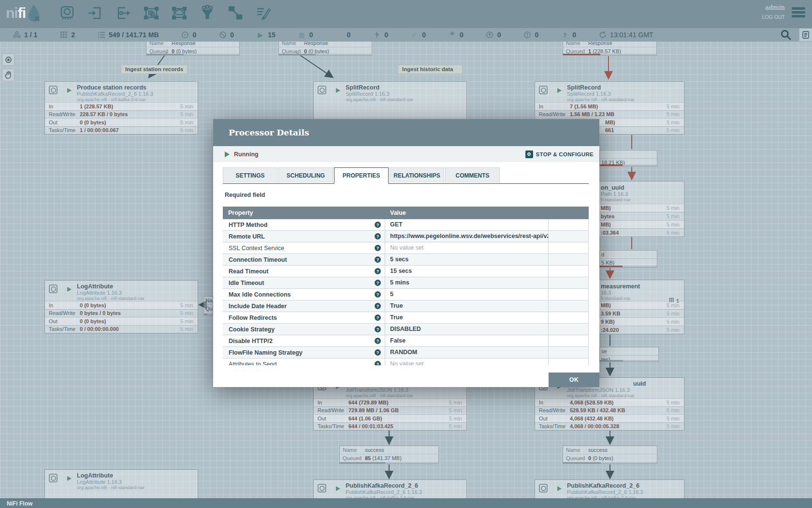  I want to click on stat-row: Read/Write729.89 MB / 1.06 GB5 min, so click(390, 410).